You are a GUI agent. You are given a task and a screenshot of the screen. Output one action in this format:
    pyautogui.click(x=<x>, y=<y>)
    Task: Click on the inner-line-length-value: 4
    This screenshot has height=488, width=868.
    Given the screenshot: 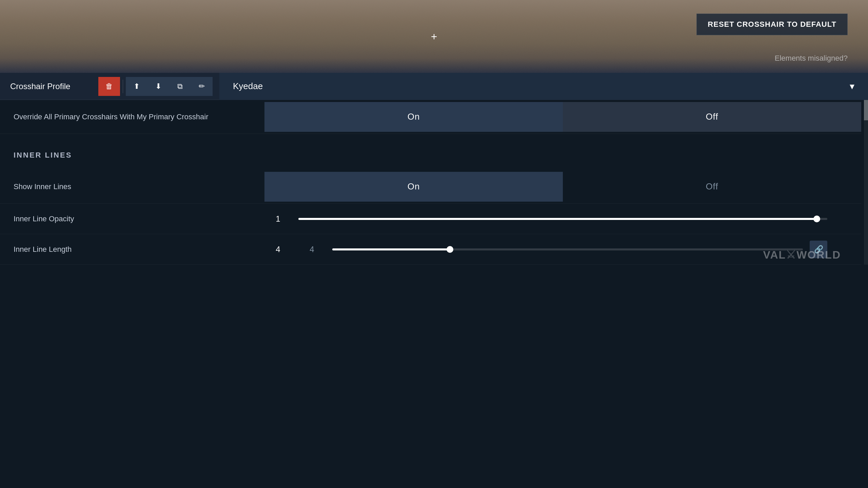 What is the action you would take?
    pyautogui.click(x=278, y=249)
    